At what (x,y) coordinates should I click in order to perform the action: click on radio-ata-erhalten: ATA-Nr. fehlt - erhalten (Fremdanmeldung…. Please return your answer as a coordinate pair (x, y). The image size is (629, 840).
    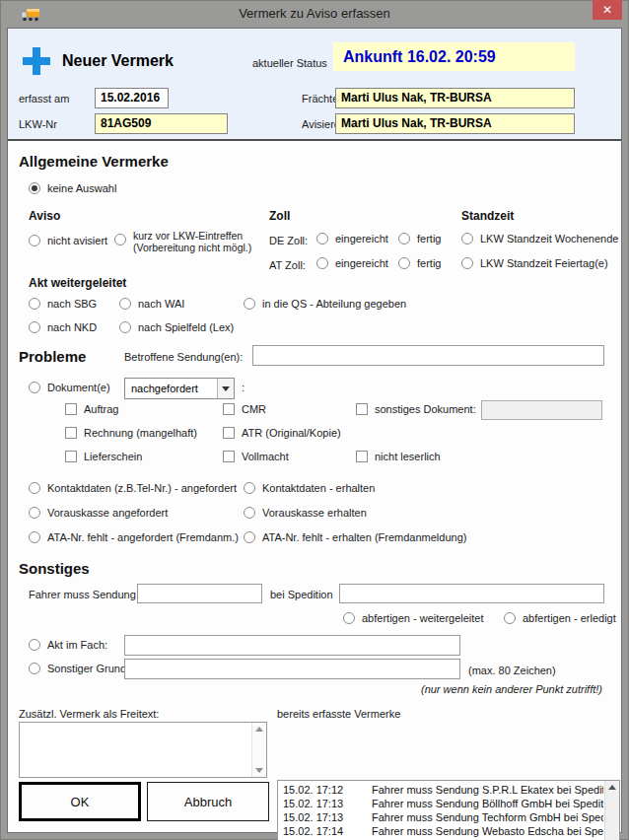
    Looking at the image, I should click on (355, 537).